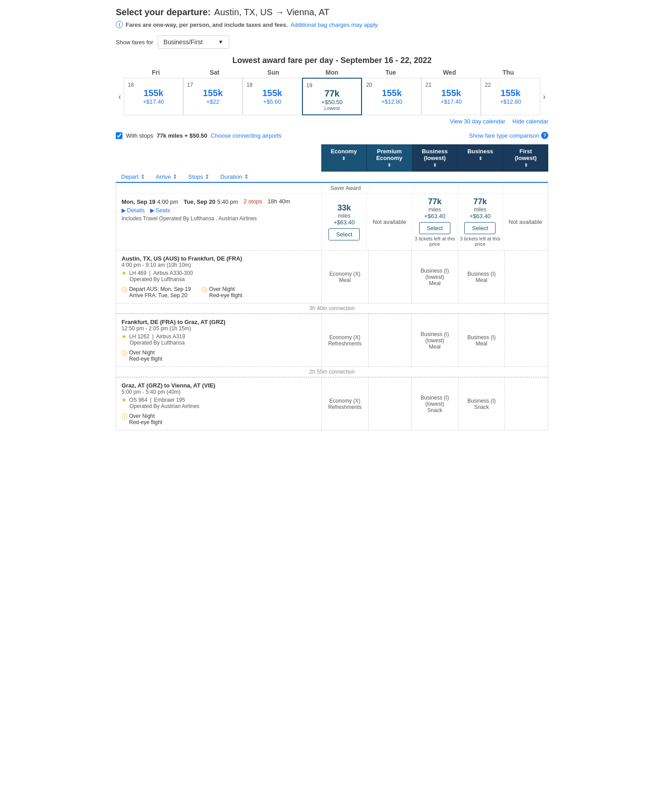 The height and width of the screenshot is (812, 664). I want to click on calendar-next-button: ›, so click(544, 97).